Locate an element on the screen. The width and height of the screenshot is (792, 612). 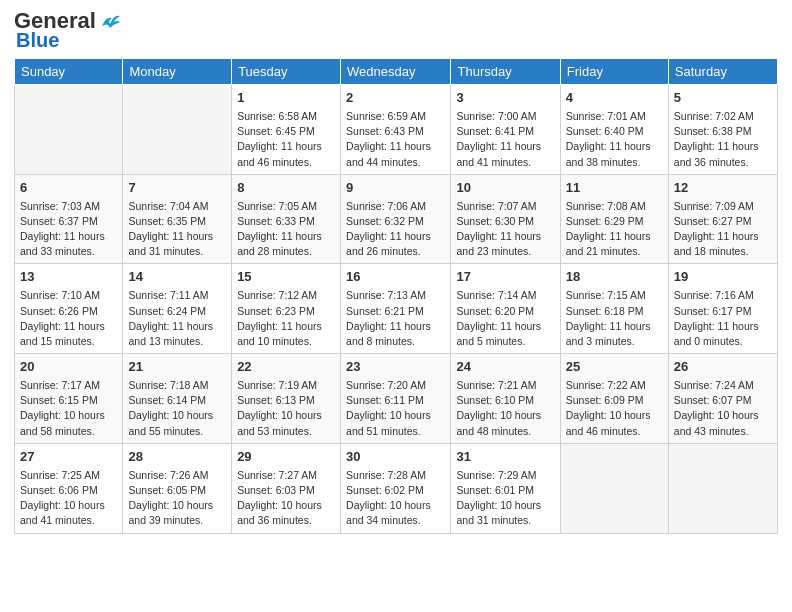
day-info: Sunrise: 7:25 AMSunset: 6:06 PMDaylight:… is located at coordinates (62, 498).